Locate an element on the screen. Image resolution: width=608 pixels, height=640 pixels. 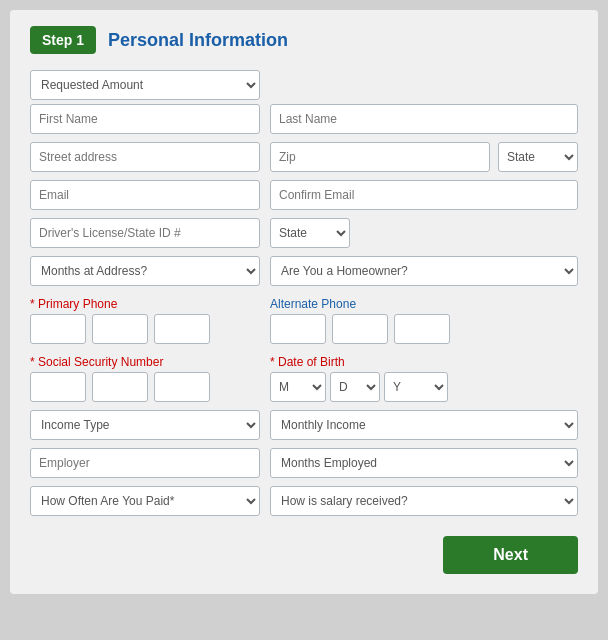
street-address-input is located at coordinates (145, 157).